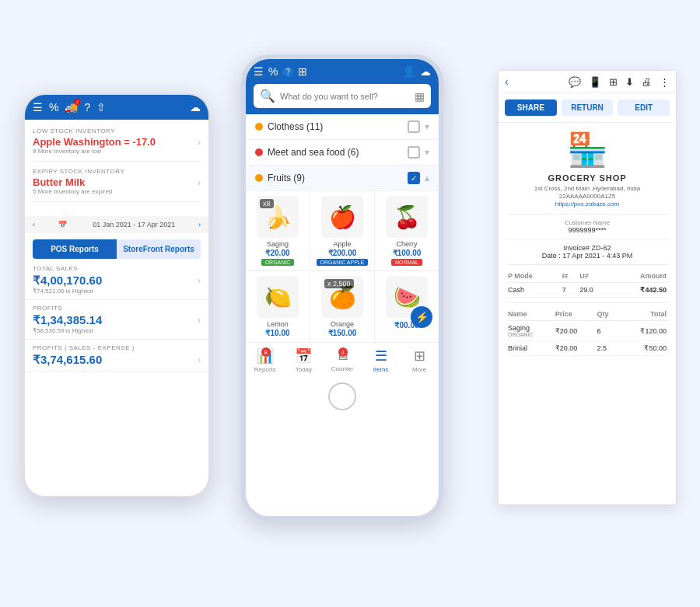 The height and width of the screenshot is (607, 700). What do you see at coordinates (195, 107) in the screenshot?
I see `cloud-icon: ☁` at bounding box center [195, 107].